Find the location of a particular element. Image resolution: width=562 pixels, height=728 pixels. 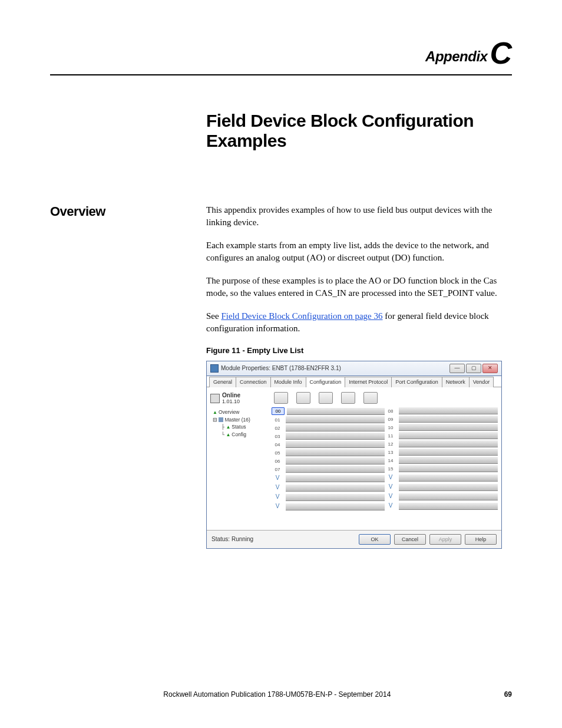

tab-connection: Connection is located at coordinates (253, 382).